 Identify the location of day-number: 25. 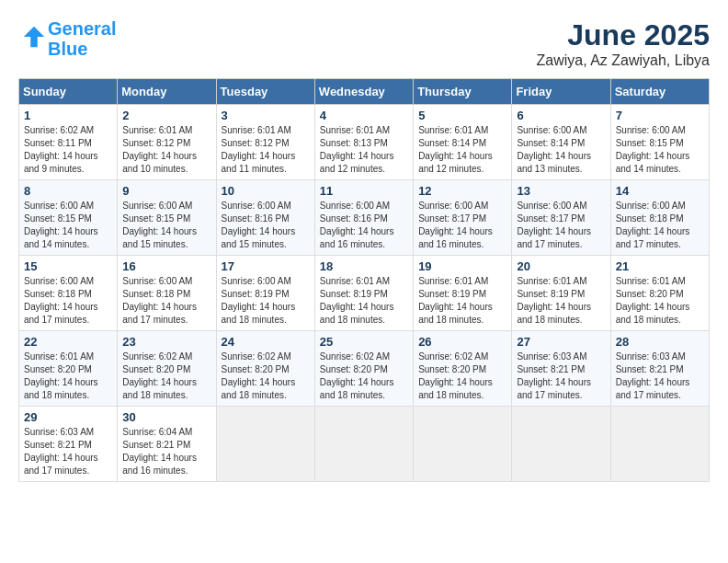
(364, 342).